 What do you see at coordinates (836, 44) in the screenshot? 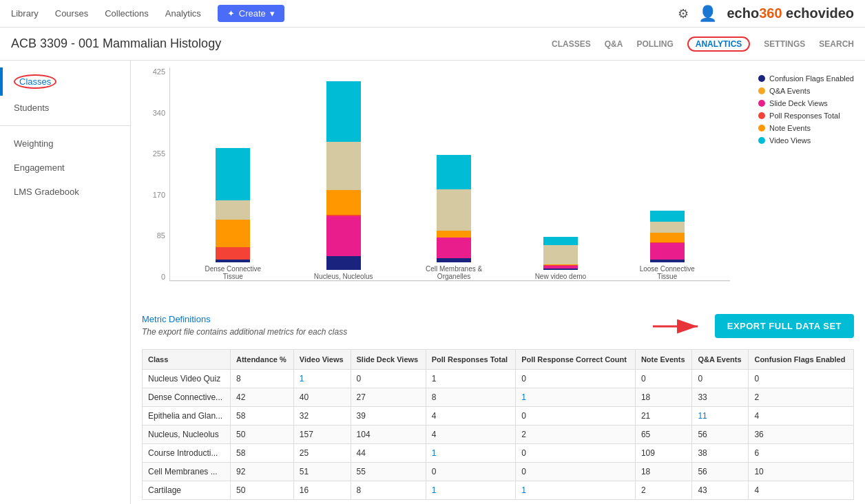
I see `nav-search: SEARCH` at bounding box center [836, 44].